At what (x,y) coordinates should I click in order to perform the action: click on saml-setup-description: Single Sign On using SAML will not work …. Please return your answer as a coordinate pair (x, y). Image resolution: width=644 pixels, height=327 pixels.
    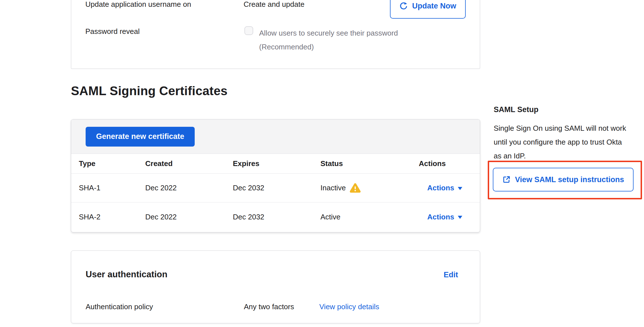
    Looking at the image, I should click on (562, 142).